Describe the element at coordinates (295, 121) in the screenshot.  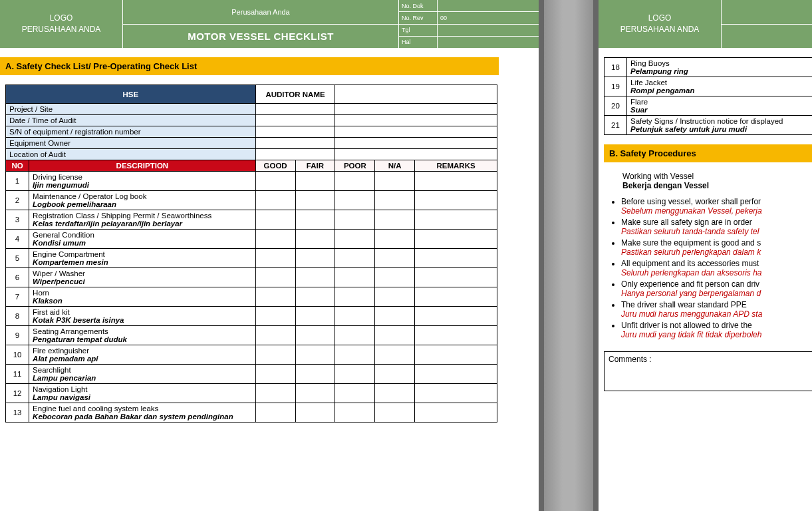
I see `info-date-val` at that location.